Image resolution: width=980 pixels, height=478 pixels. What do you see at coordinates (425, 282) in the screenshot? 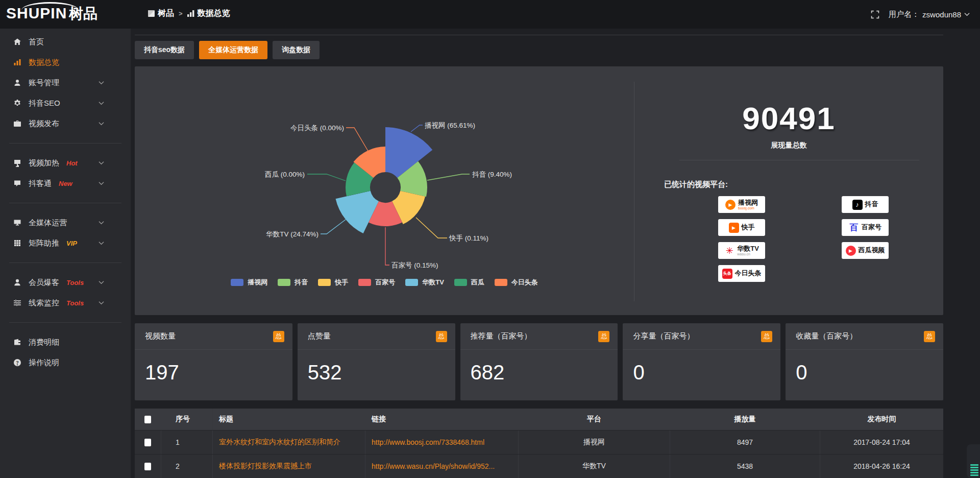
I see `legend-item-华数TV: 华数TV` at bounding box center [425, 282].